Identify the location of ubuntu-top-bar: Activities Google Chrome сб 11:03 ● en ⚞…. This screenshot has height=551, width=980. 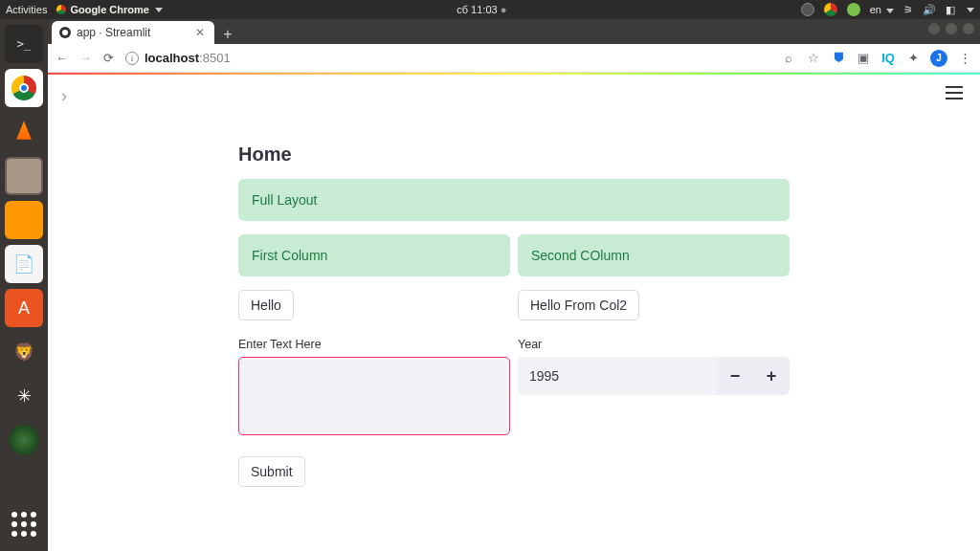
(490, 10).